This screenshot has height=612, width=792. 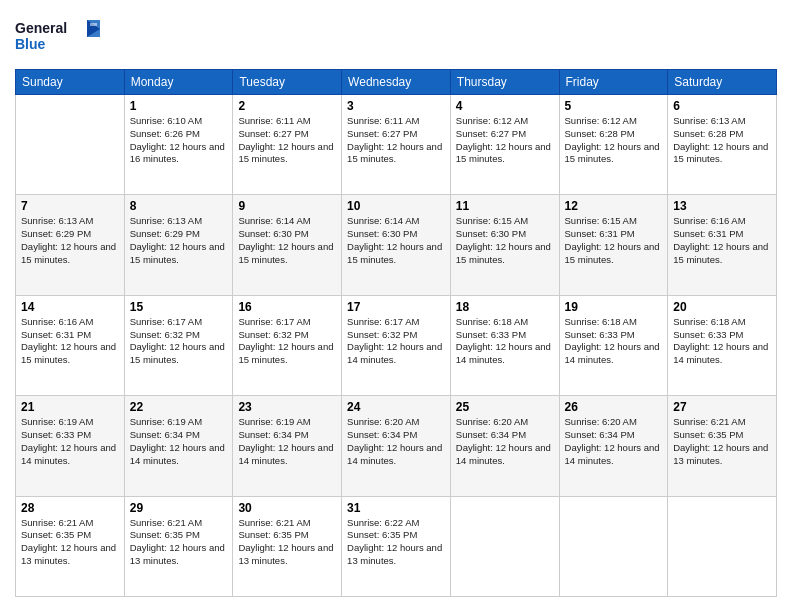 I want to click on cell-day-number: 25, so click(x=505, y=407).